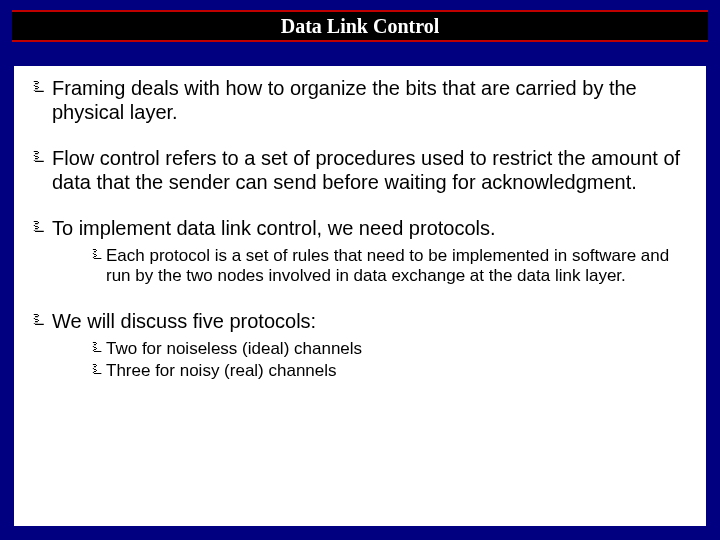  Describe the element at coordinates (399, 371) in the screenshot. I see `sub-bullet-text: Three for noisy (real) channels` at that location.